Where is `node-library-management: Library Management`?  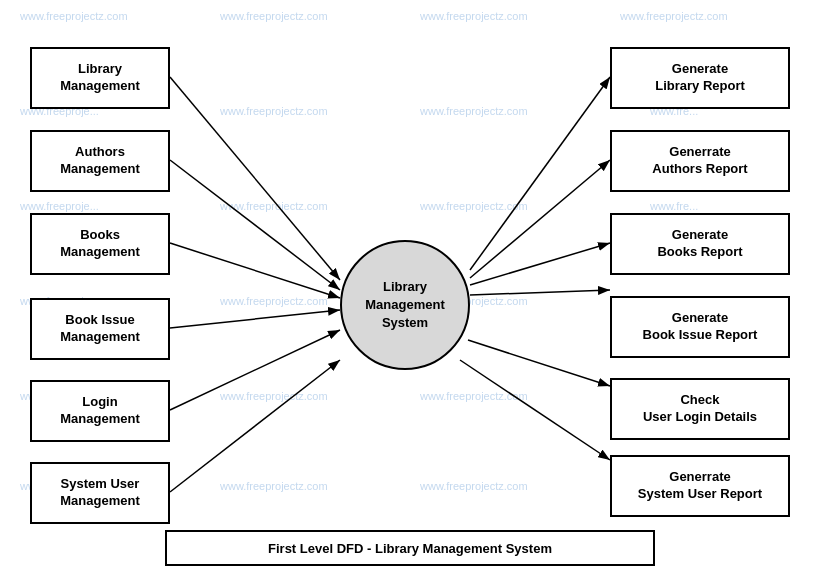
node-library-management: Library Management is located at coordinates (100, 78).